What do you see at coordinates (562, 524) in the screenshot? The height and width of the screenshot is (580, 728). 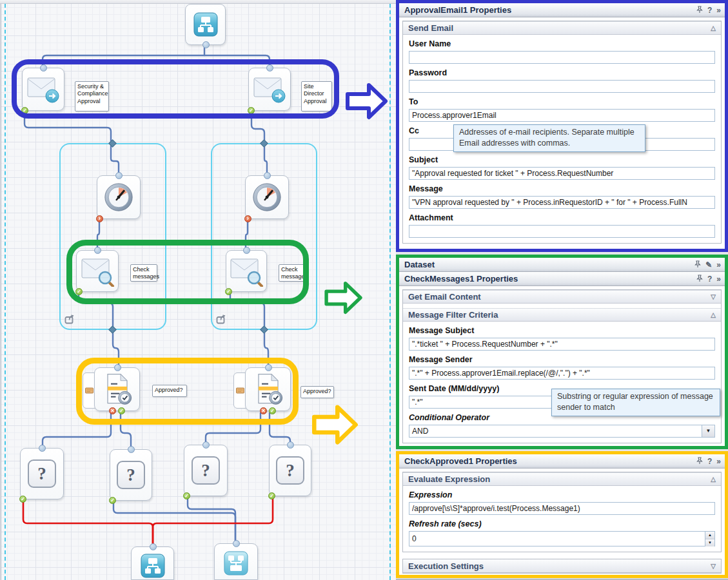 I see `field-label-refresh: Refresh rate (secs)` at bounding box center [562, 524].